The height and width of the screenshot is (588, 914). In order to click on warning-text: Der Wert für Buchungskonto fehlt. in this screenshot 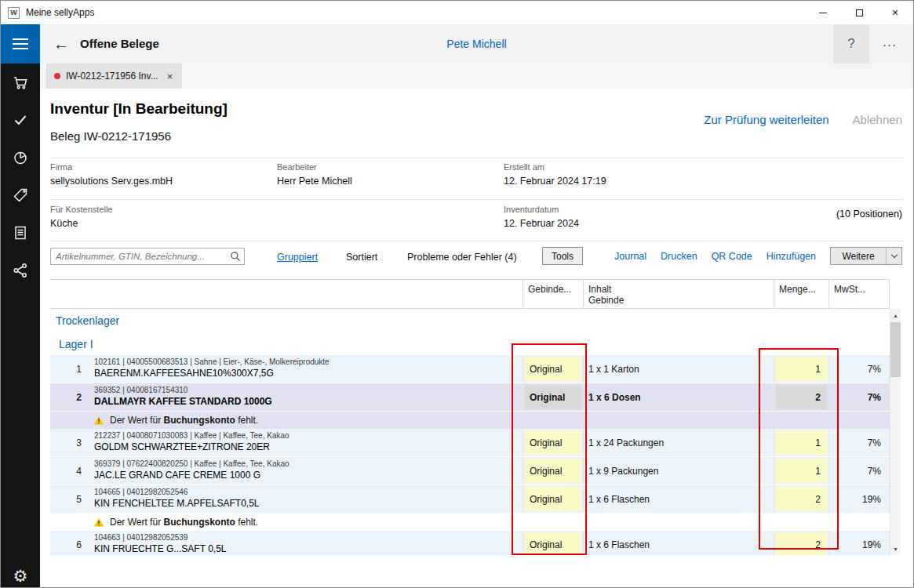, I will do `click(184, 522)`.